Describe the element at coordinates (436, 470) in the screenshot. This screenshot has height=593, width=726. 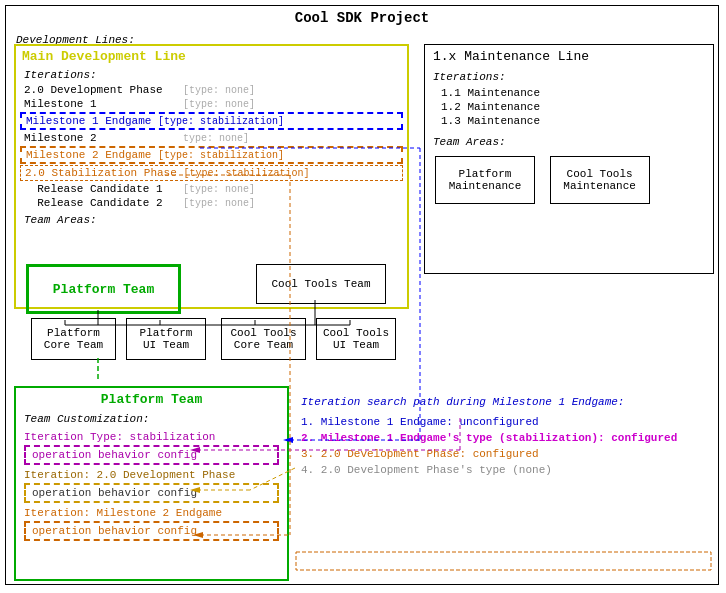
I see `ann-text-4: 2.0 Development Phase's type (none)` at that location.